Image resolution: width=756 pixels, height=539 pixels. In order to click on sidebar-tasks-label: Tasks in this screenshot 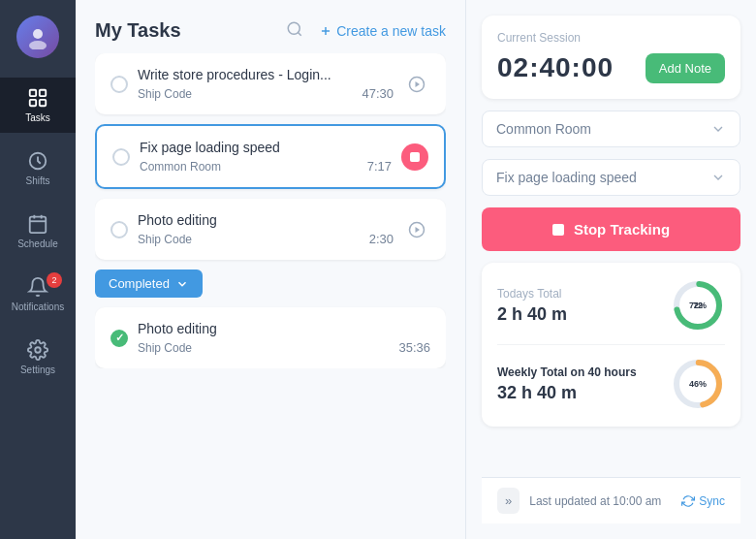, I will do `click(38, 118)`.